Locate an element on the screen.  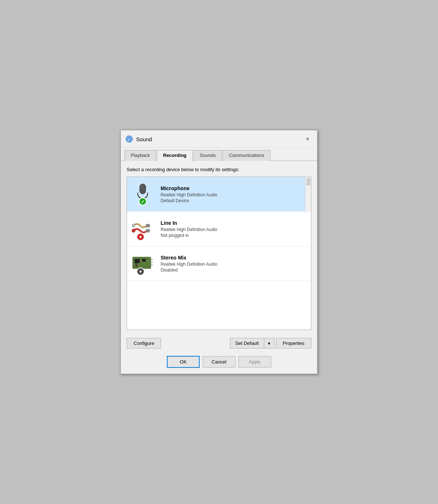
tab-communications: Communications is located at coordinates (247, 155).